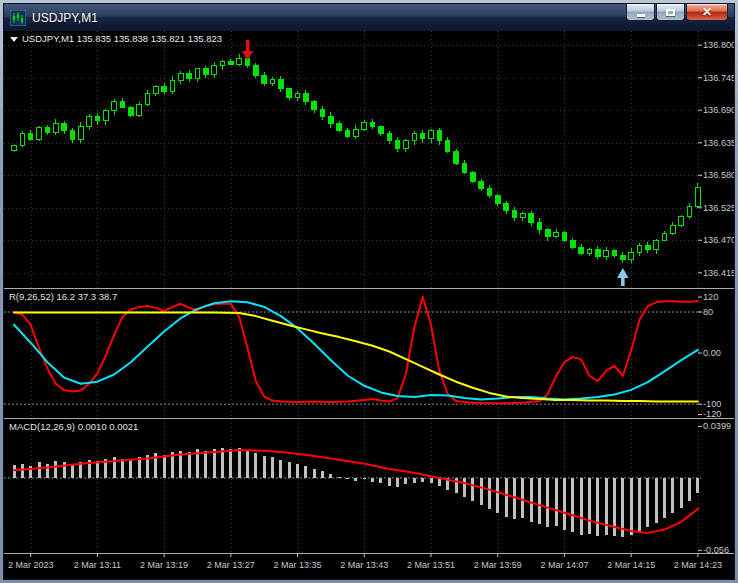 The height and width of the screenshot is (583, 738). I want to click on close-button: ✕, so click(707, 12).